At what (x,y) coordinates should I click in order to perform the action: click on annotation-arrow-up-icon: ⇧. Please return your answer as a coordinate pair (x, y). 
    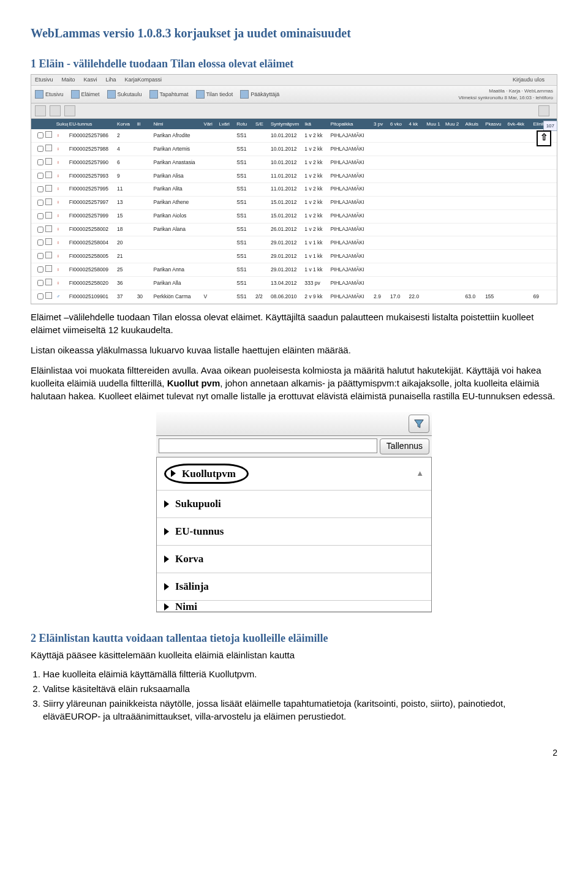
    Looking at the image, I should click on (544, 138).